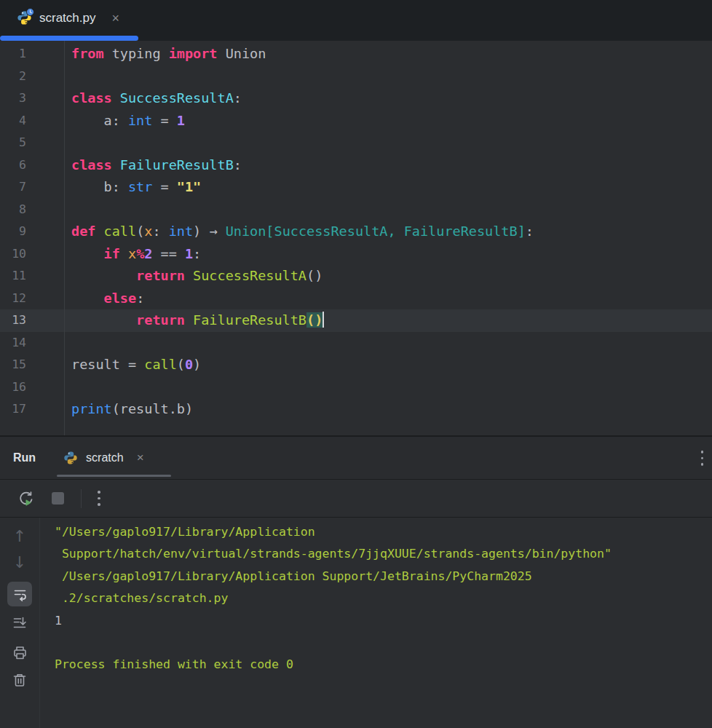 This screenshot has height=728, width=712. What do you see at coordinates (356, 277) in the screenshot?
I see `code-line: 11 return SuccessResultA()` at bounding box center [356, 277].